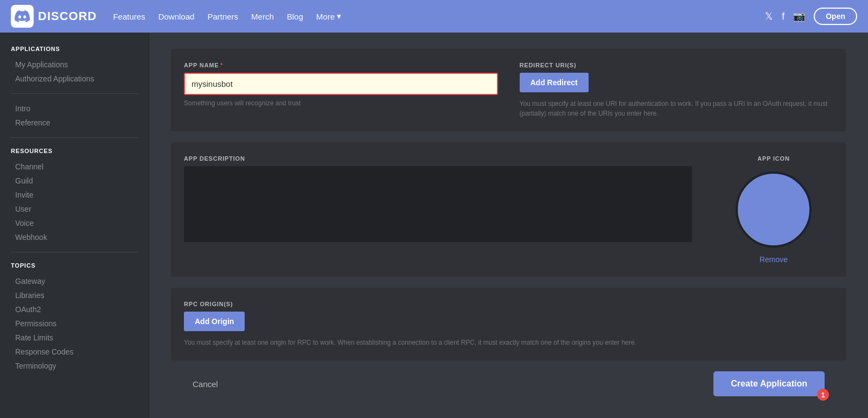 This screenshot has width=868, height=418. Describe the element at coordinates (74, 338) in the screenshot. I see `sidebar-item-rate-limits: Rate Limits` at that location.